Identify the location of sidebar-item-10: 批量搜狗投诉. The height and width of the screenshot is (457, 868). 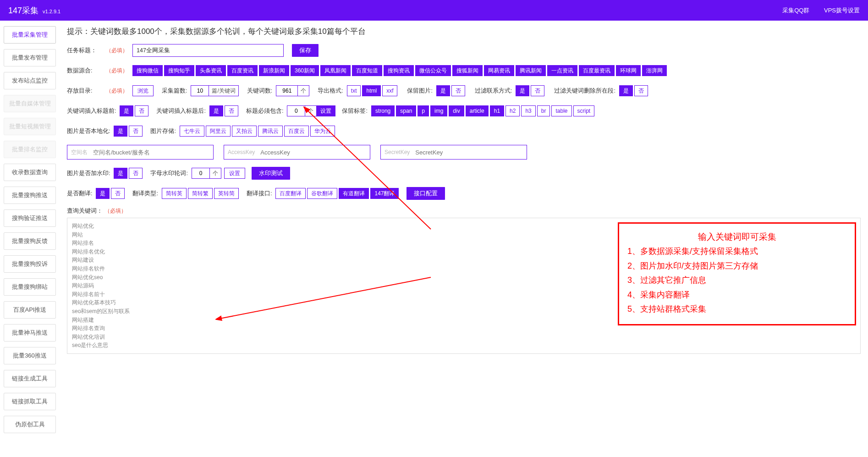
(30, 264).